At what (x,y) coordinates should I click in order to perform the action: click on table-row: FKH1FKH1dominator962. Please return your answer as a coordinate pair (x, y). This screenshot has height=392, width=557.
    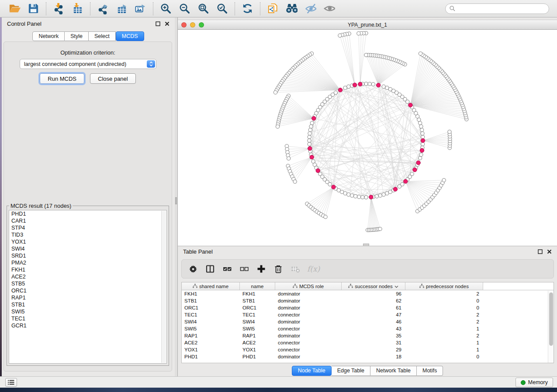
    Looking at the image, I should click on (368, 294).